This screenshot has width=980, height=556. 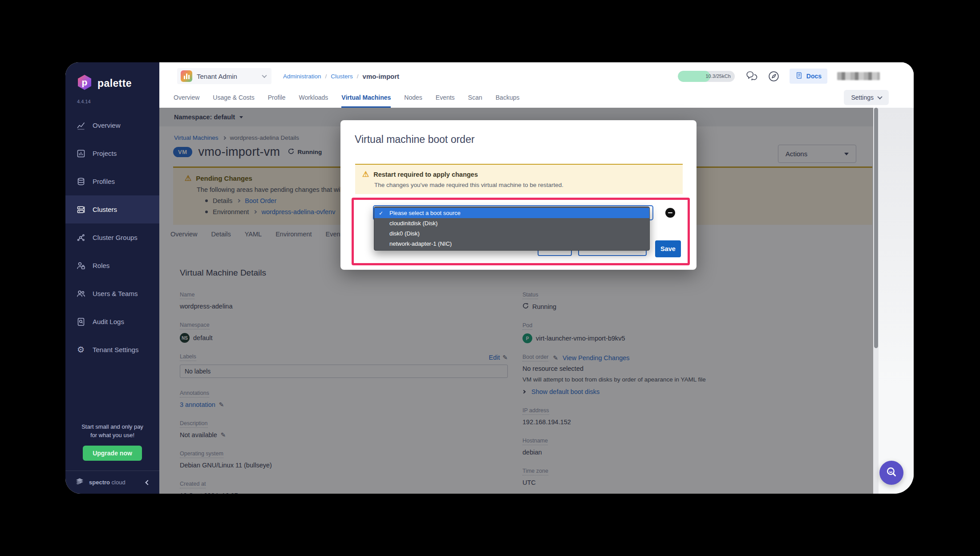 What do you see at coordinates (342, 77) in the screenshot?
I see `breadcrumb-clusters: Clusters` at bounding box center [342, 77].